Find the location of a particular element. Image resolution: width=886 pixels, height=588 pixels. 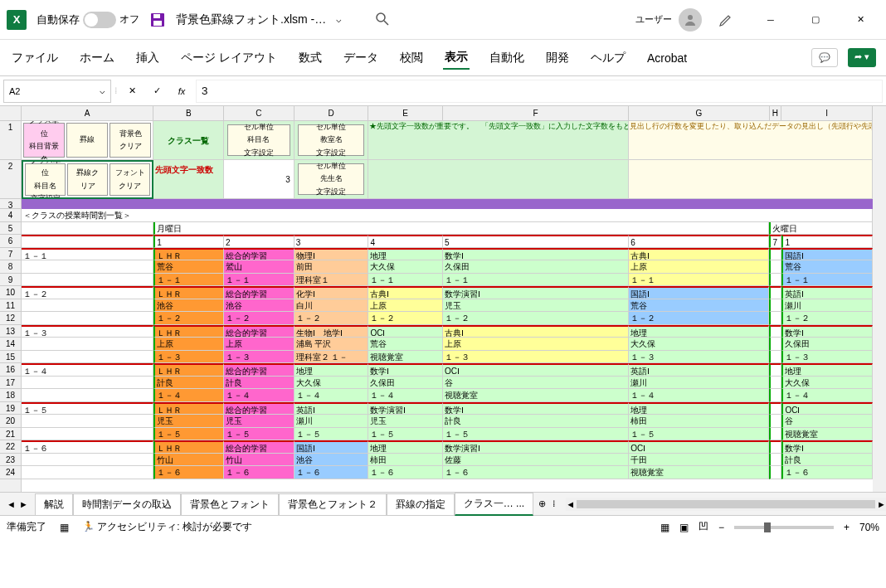

class-cell: １－３ is located at coordinates (88, 332).